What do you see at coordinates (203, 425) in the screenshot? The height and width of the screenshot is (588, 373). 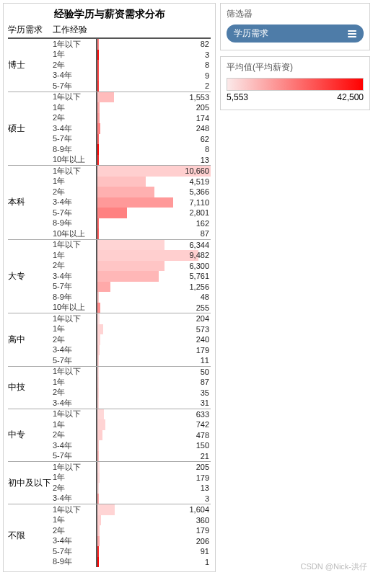 I see `bar-value: 742` at bounding box center [203, 425].